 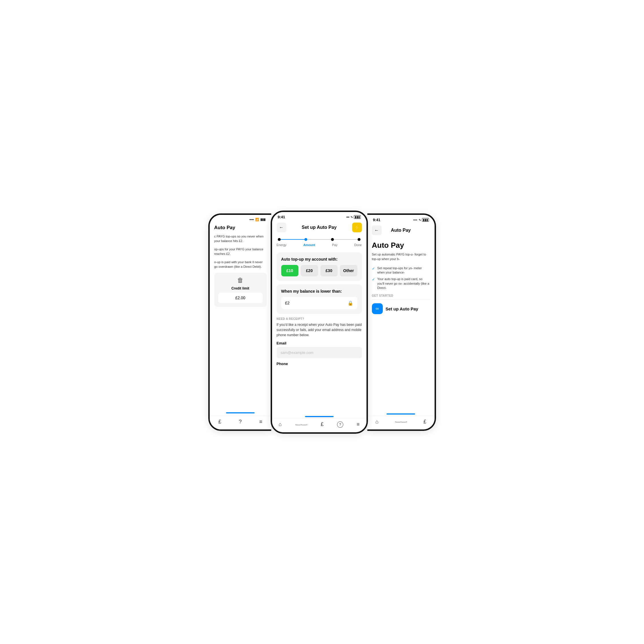 What do you see at coordinates (240, 413) in the screenshot?
I see `home-indicator-left` at bounding box center [240, 413].